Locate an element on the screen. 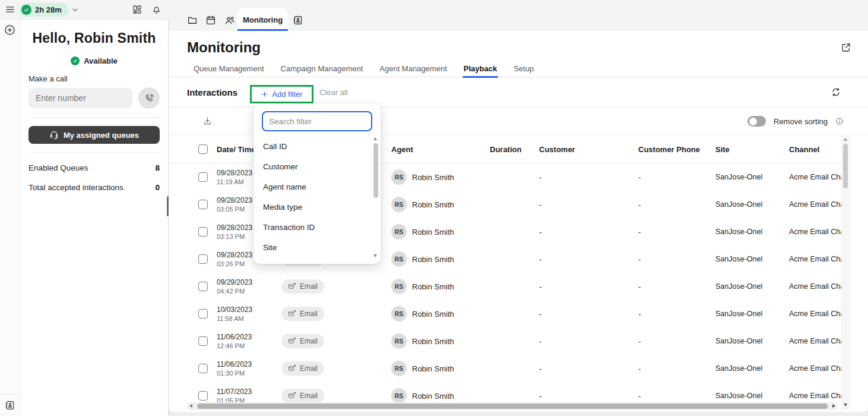 The width and height of the screenshot is (868, 416). sidebar-scrollbar-thumb is located at coordinates (167, 206).